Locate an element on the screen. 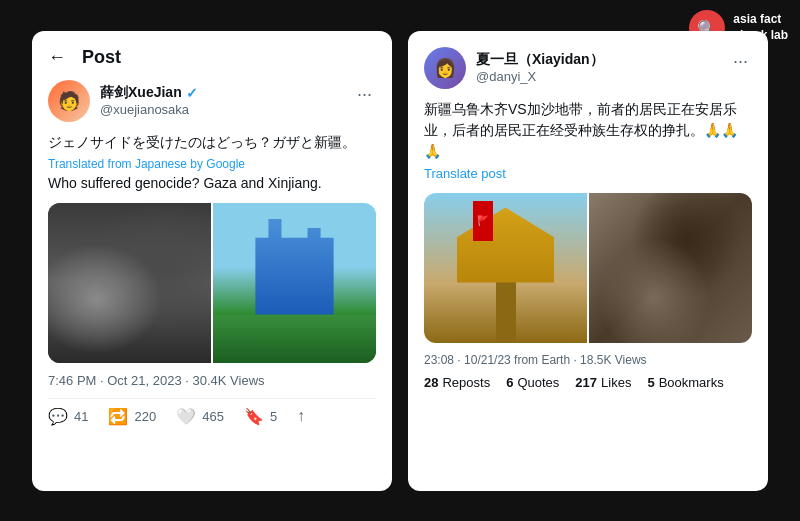 The height and width of the screenshot is (521, 800). action-bookmark: 🔖 5 is located at coordinates (260, 416).